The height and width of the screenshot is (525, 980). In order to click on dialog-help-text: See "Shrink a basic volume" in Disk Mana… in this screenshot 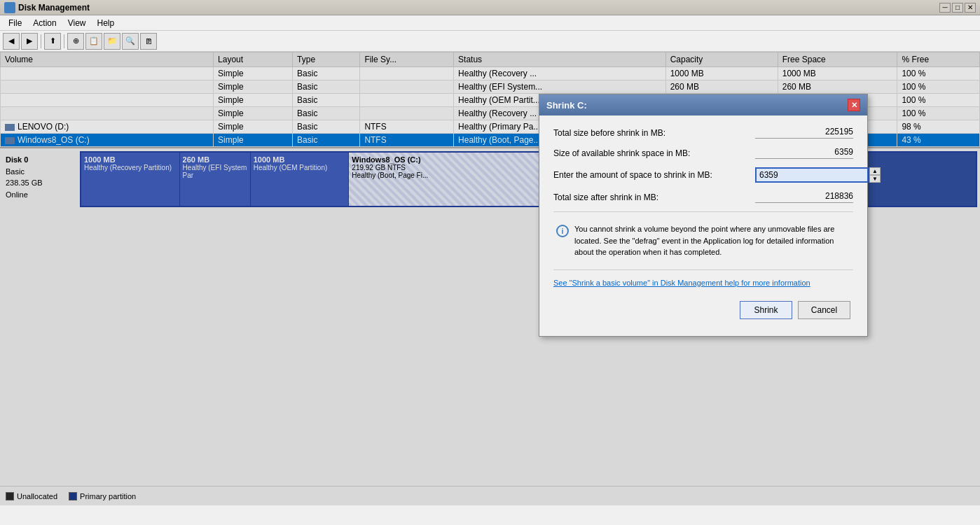, I will do `click(703, 283)`.